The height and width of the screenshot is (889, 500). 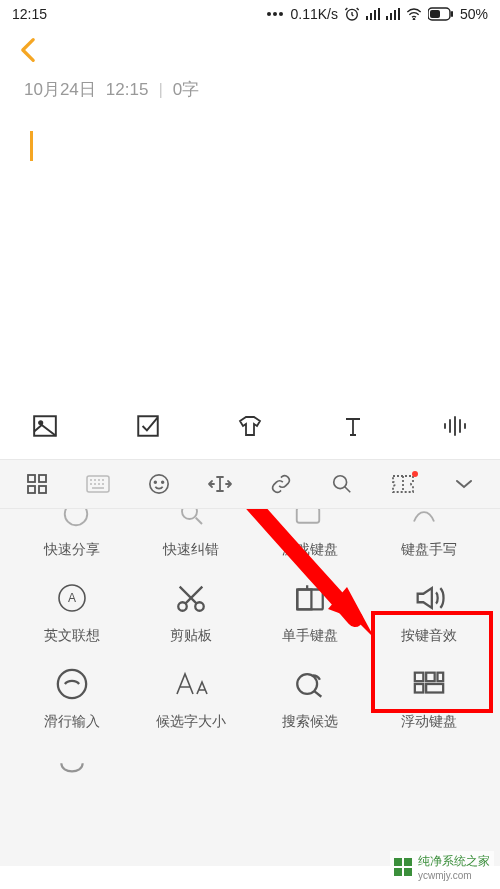 What do you see at coordinates (342, 484) in the screenshot?
I see `search-button` at bounding box center [342, 484].